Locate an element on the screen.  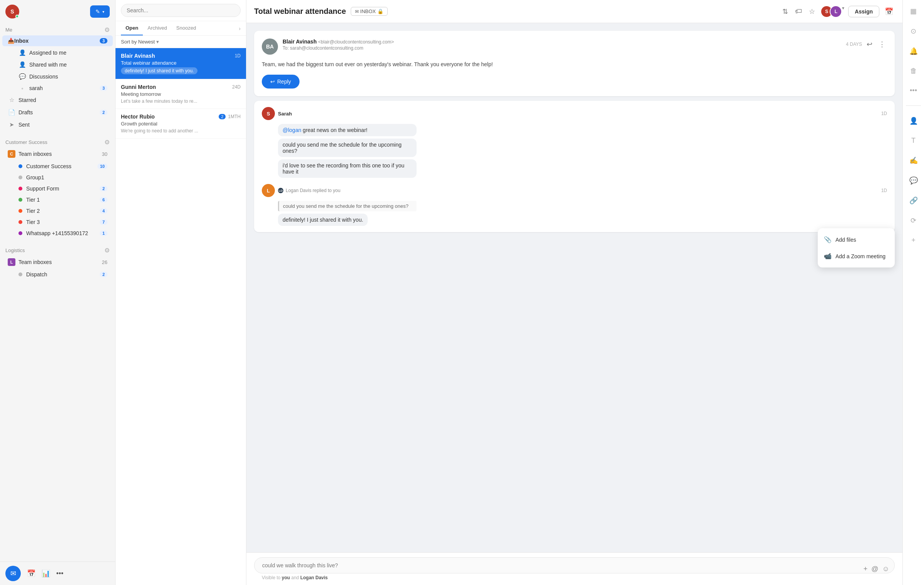
cs-gear-icon: ⚙ is located at coordinates (107, 142).